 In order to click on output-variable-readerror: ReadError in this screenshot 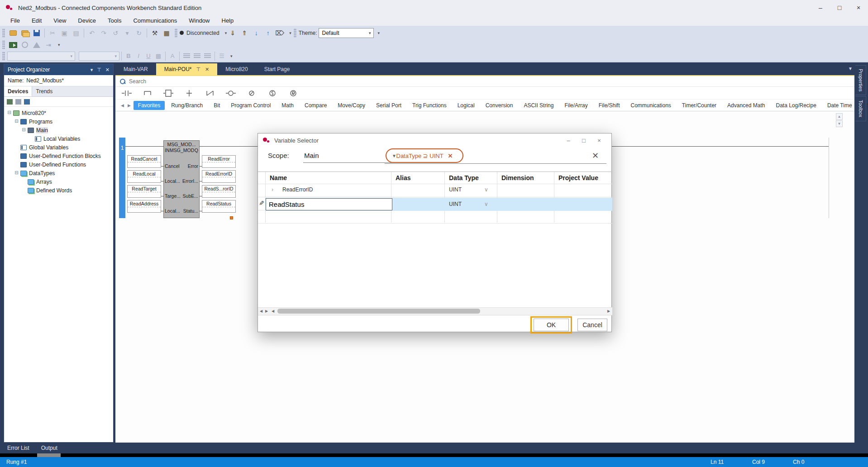, I will do `click(219, 162)`.